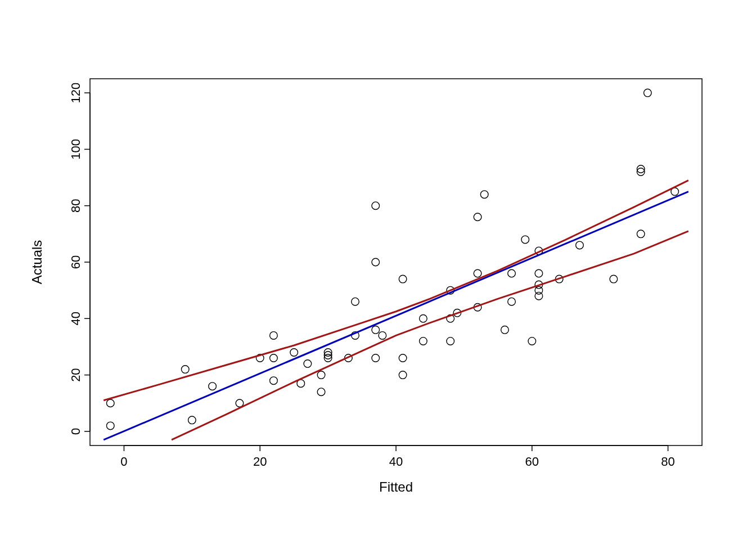 This screenshot has width=756, height=540. What do you see at coordinates (75, 375) in the screenshot?
I see `y-tick-label: 20` at bounding box center [75, 375].